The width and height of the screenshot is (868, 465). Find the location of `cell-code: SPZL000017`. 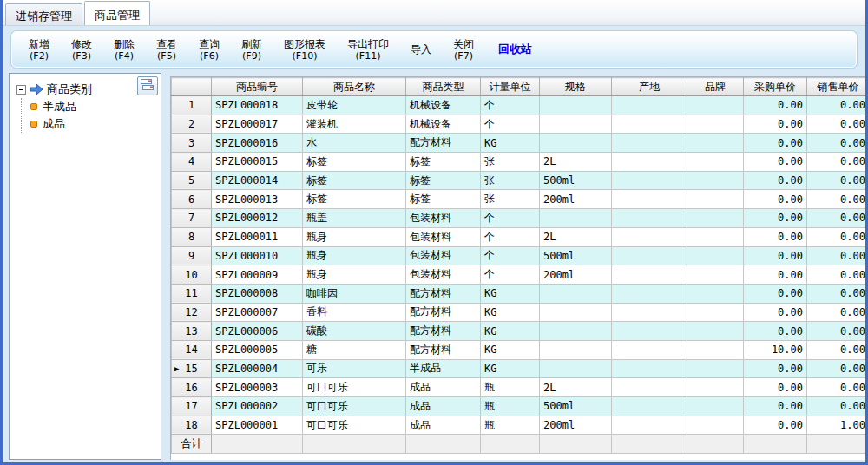

cell-code: SPZL000017 is located at coordinates (257, 124).